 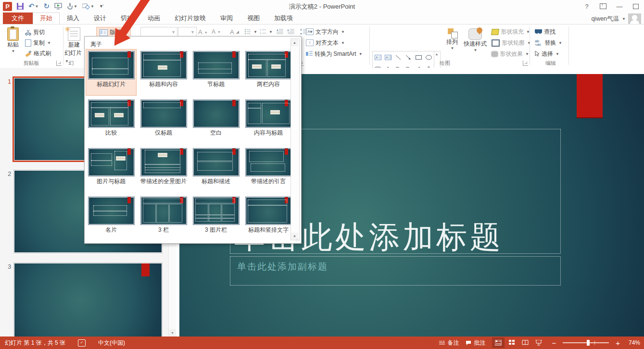 I want to click on clipboard-dialog-launcher, so click(x=59, y=63).